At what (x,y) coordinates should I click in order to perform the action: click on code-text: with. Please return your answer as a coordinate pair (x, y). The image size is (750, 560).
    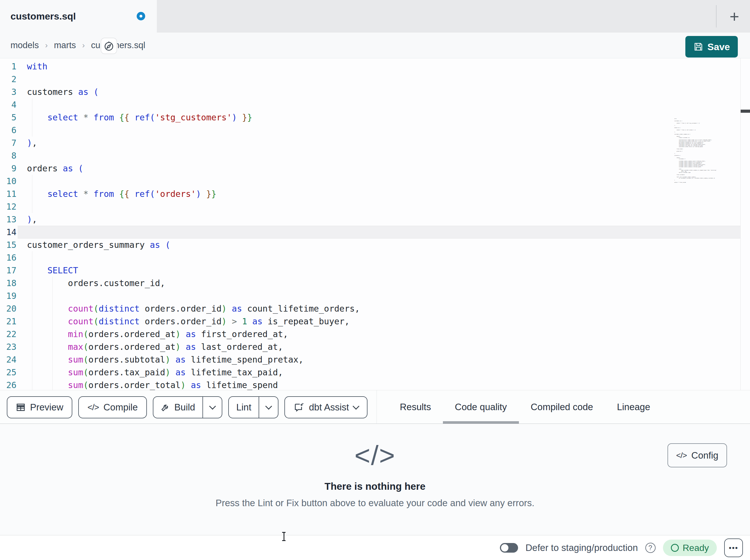
    Looking at the image, I should click on (37, 66).